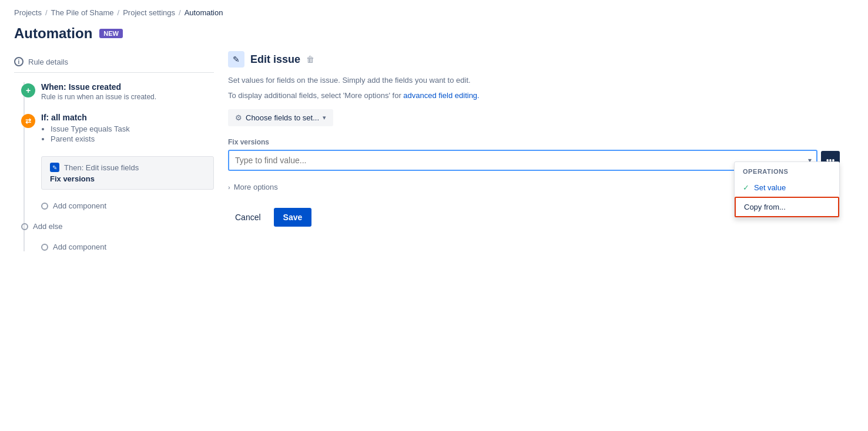  Describe the element at coordinates (282, 117) in the screenshot. I see `choose-fields-label: Choose fields to set...` at that location.